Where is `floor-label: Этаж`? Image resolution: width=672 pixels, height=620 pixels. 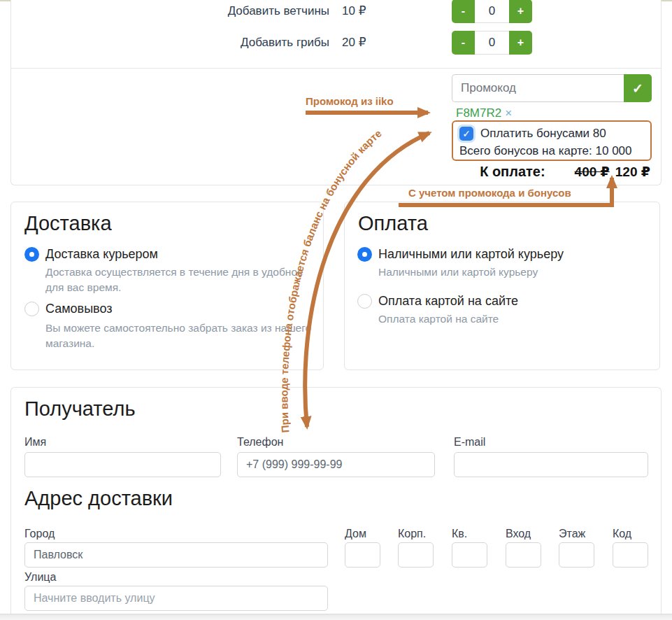 floor-label: Этаж is located at coordinates (572, 534).